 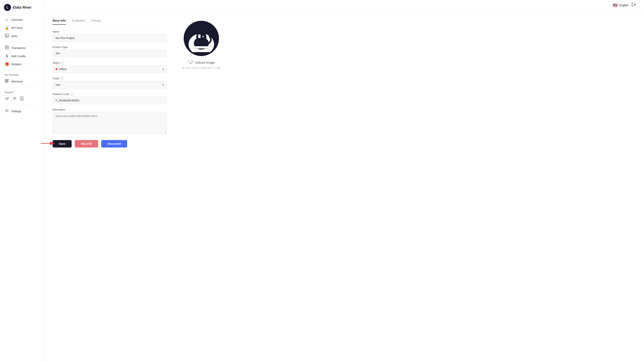 What do you see at coordinates (110, 36) in the screenshot?
I see `name-field-group: Name` at bounding box center [110, 36].